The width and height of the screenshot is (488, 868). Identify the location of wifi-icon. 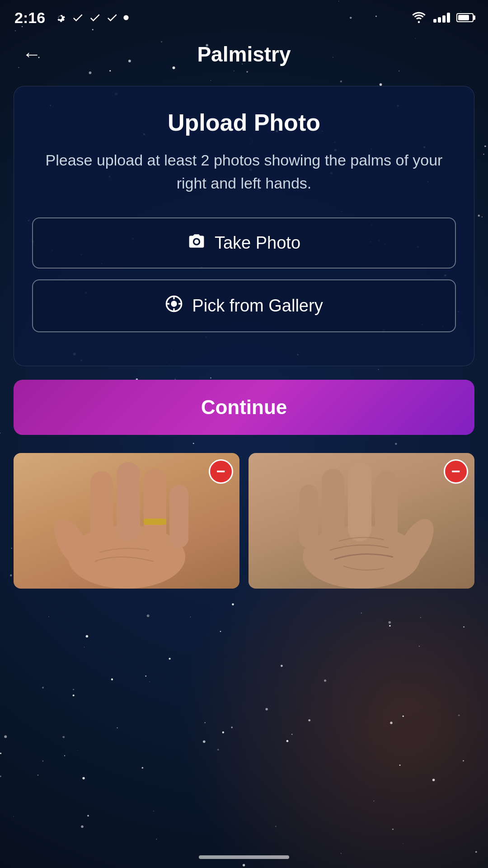
(419, 18).